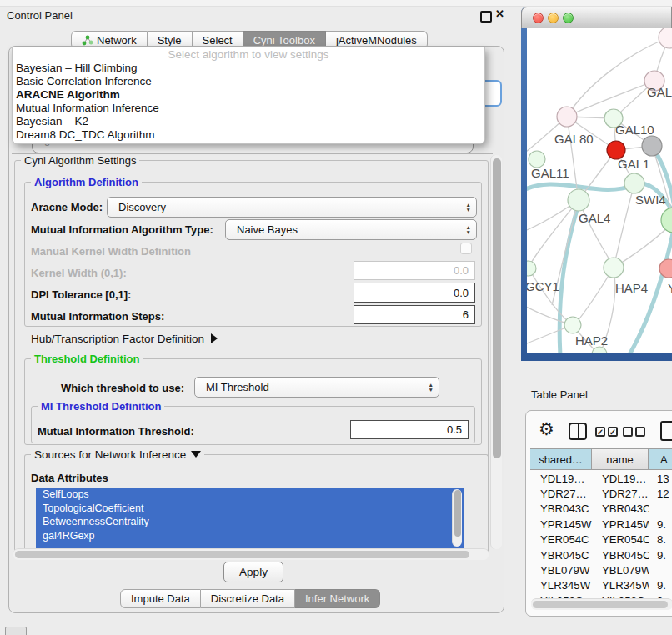  I want to click on mi-steps-field: 6, so click(414, 315).